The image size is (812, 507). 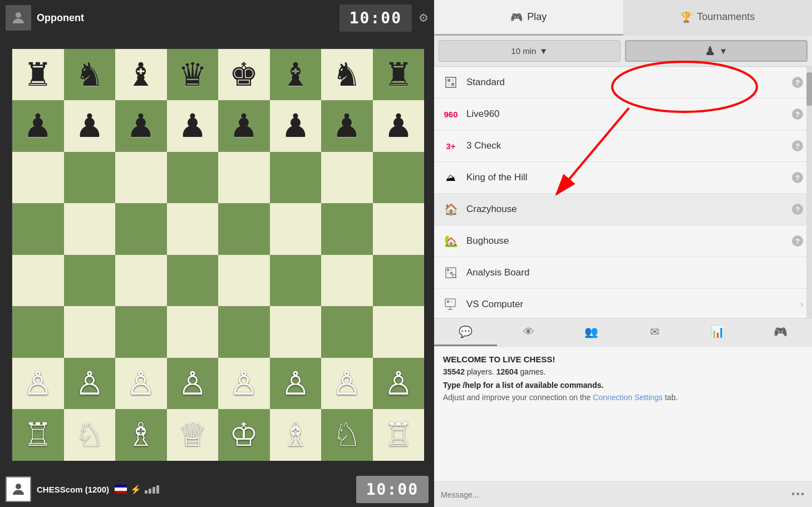 I want to click on scrollbar-thumb, so click(x=809, y=89).